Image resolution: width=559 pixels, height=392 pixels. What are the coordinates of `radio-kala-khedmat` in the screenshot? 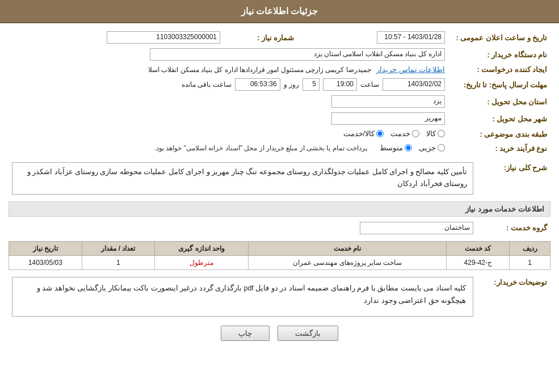 It's located at (380, 134).